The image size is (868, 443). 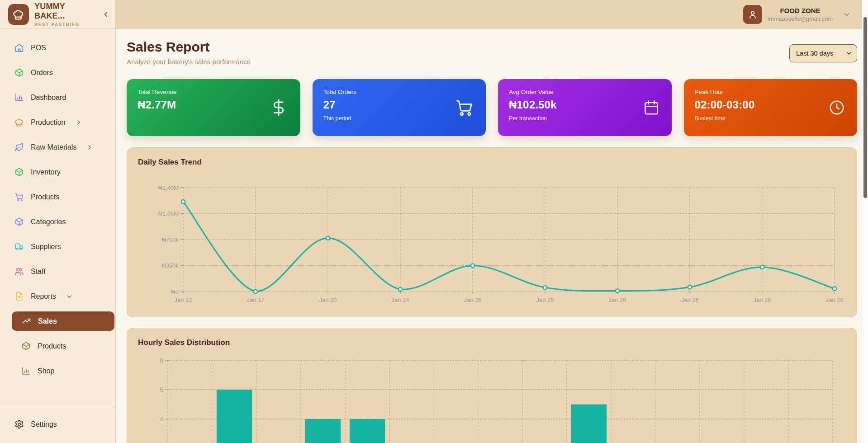 I want to click on scrollbar-thumb, so click(x=865, y=108).